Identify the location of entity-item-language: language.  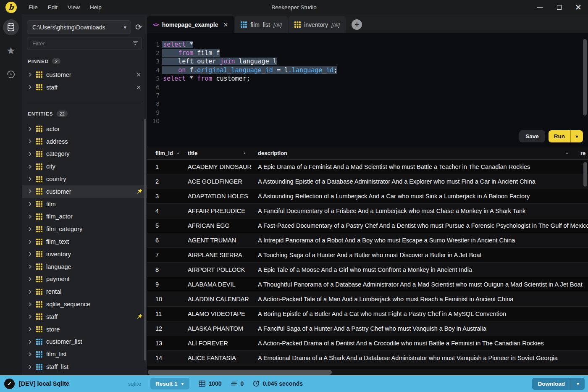
(84, 267).